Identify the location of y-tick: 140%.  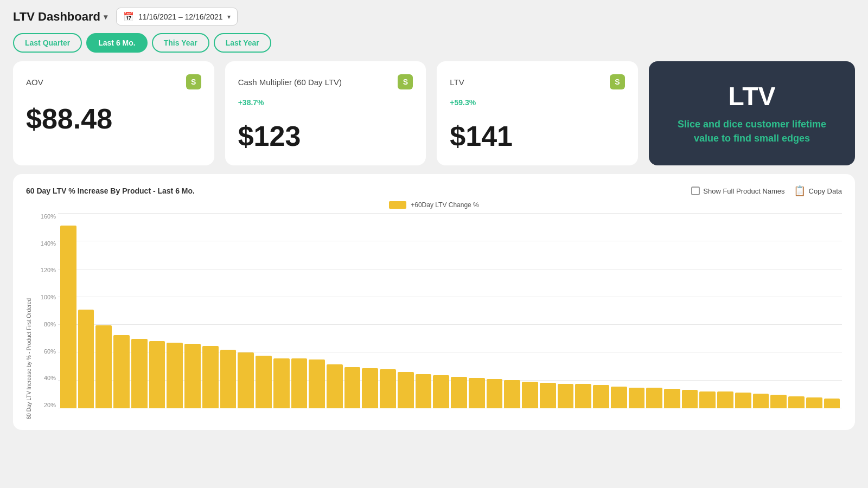
(45, 243).